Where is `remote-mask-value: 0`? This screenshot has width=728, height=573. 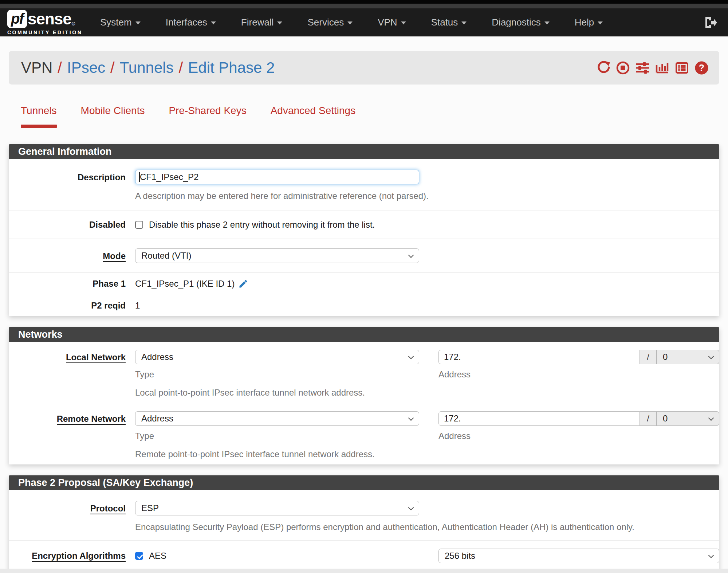 remote-mask-value: 0 is located at coordinates (665, 419).